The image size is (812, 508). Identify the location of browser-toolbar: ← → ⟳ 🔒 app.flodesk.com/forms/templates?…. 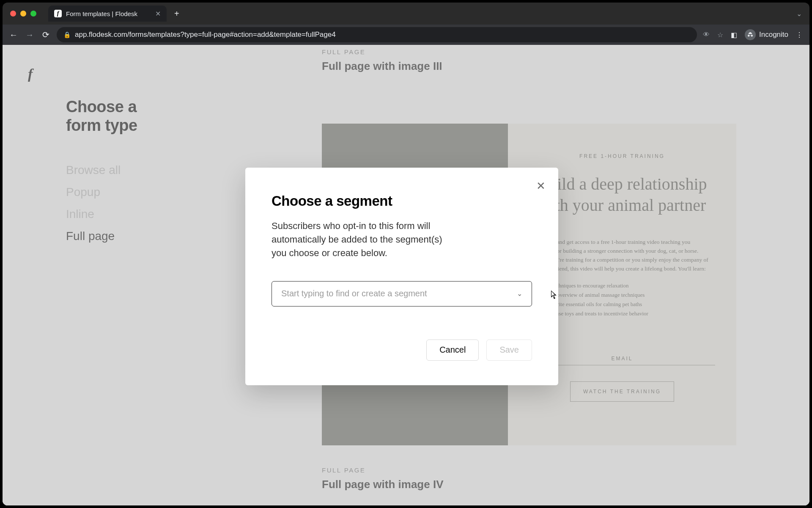
(406, 35).